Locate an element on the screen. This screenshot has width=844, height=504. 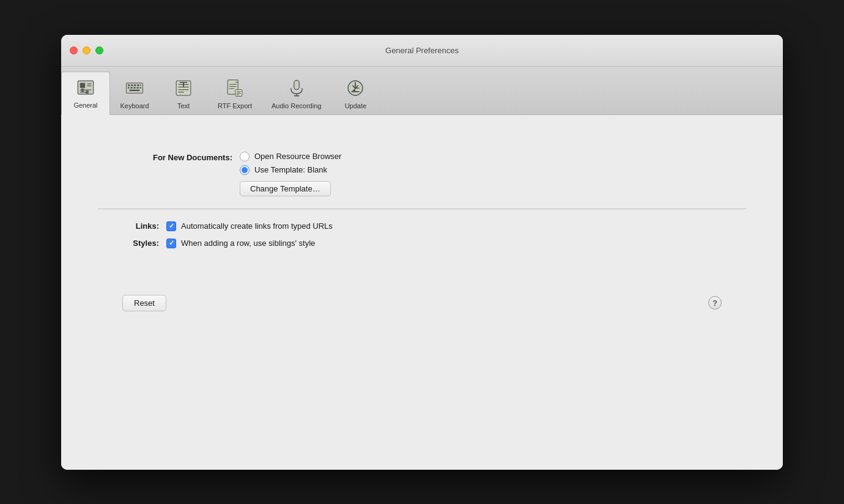
tab-audio-recording-label: Audio Recording is located at coordinates (296, 106).